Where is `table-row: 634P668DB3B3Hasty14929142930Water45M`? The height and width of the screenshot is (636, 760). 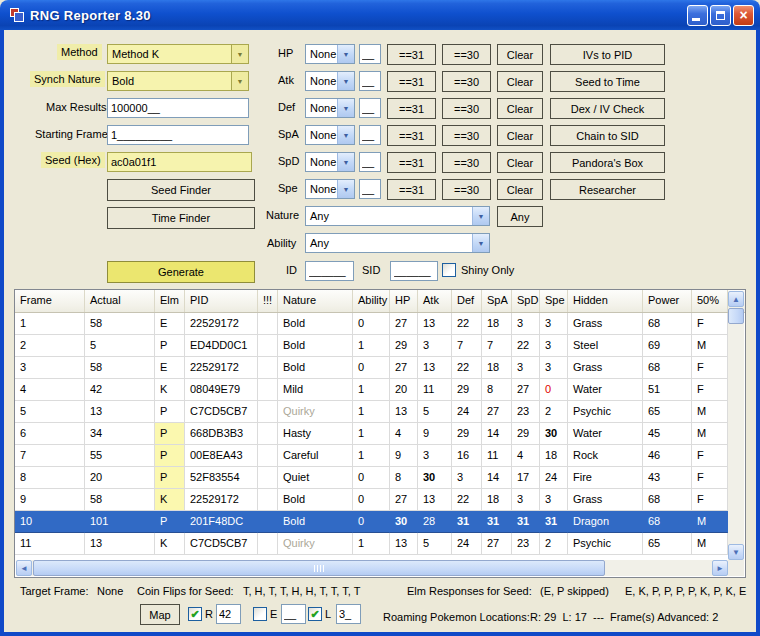
table-row: 634P668DB3B3Hasty14929142930Water45M is located at coordinates (372, 434).